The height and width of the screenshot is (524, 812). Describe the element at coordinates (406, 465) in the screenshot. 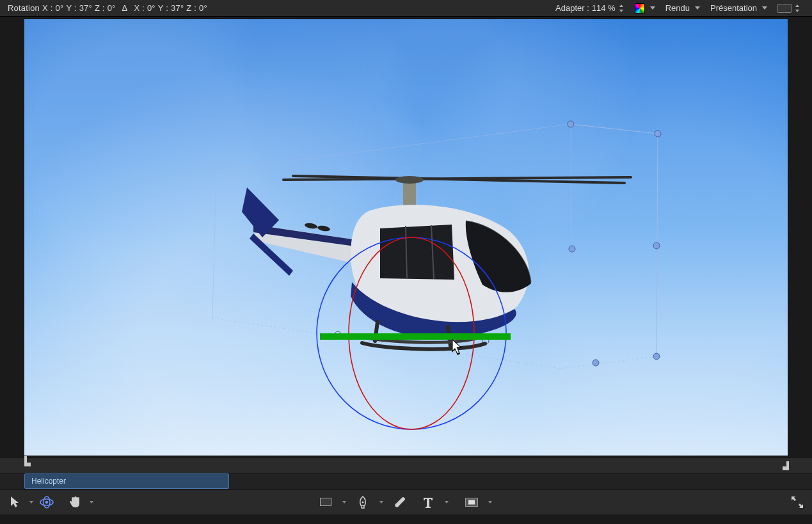

I see `timeline-ruler` at that location.